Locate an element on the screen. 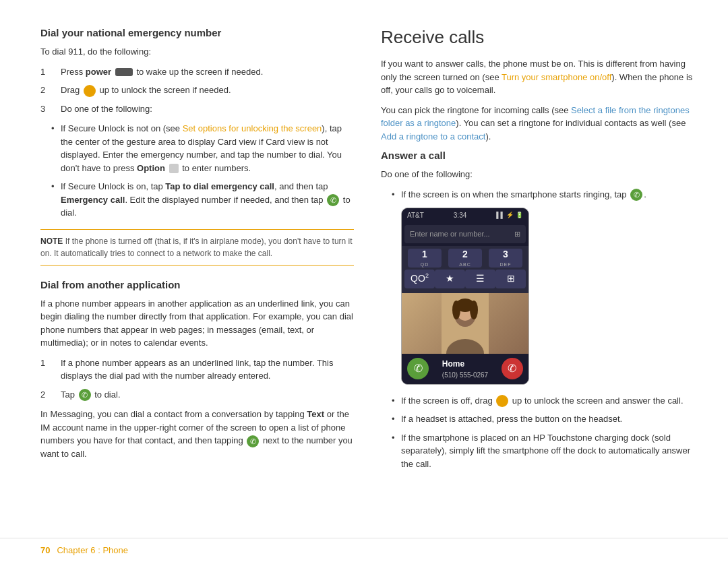 This screenshot has height=562, width=728. page-title: Receive calls is located at coordinates (538, 38).